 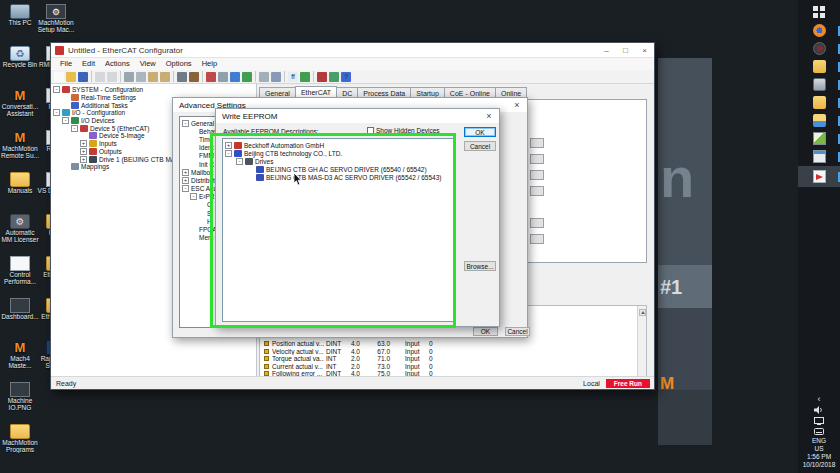 What do you see at coordinates (820, 398) in the screenshot?
I see `hidden-icons-chevron: ‹` at bounding box center [820, 398].